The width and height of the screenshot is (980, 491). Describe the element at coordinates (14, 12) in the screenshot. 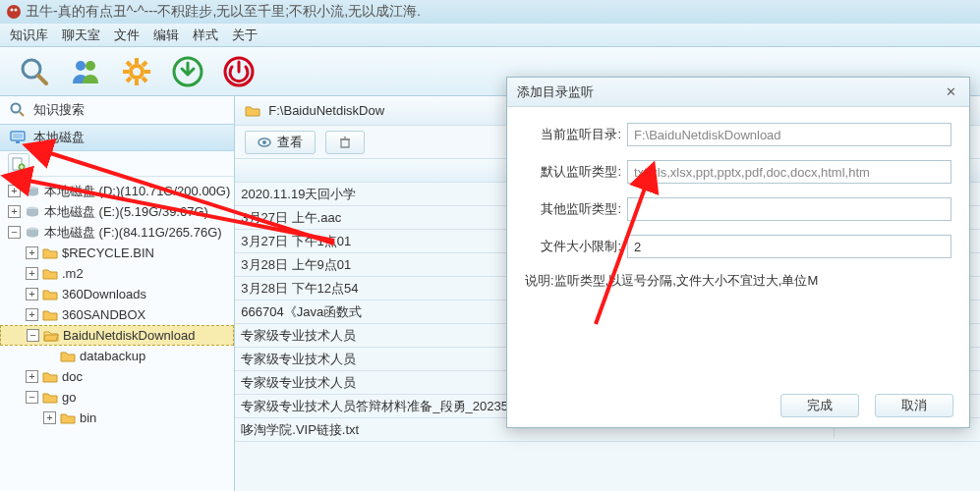

I see `app-icon` at that location.